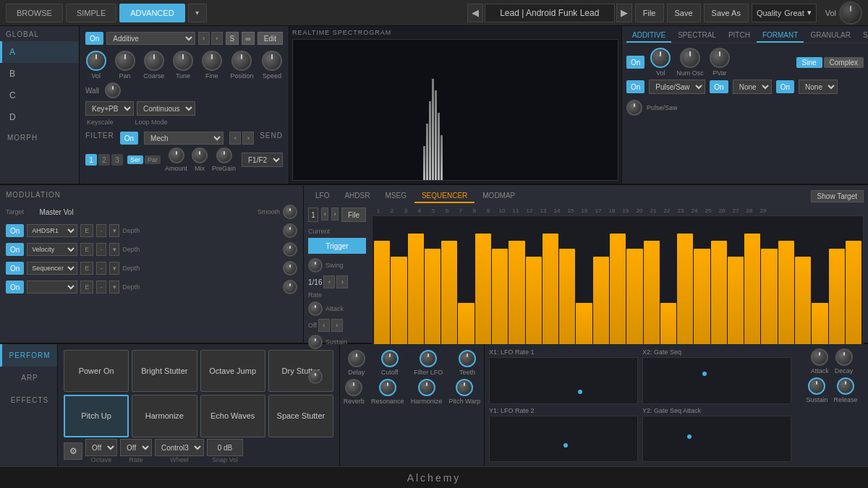 The width and height of the screenshot is (868, 488). What do you see at coordinates (176, 155) in the screenshot?
I see `amount-knob` at bounding box center [176, 155].